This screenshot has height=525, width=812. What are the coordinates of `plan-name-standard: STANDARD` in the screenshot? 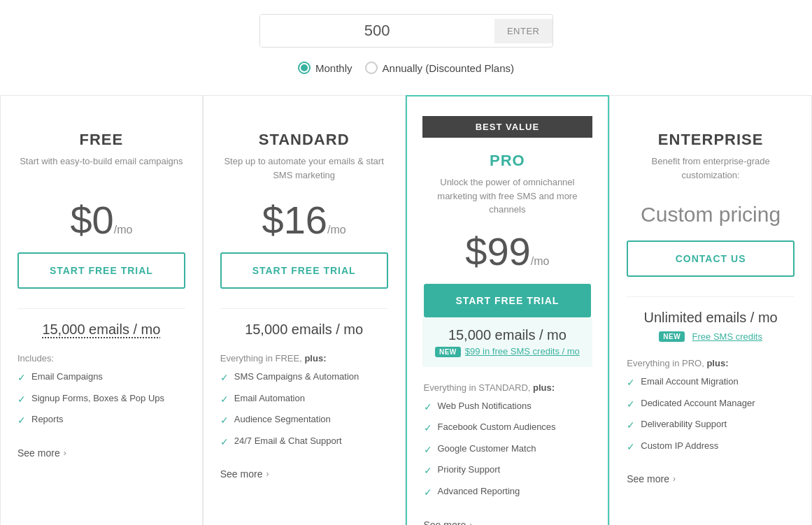 It's located at (304, 140).